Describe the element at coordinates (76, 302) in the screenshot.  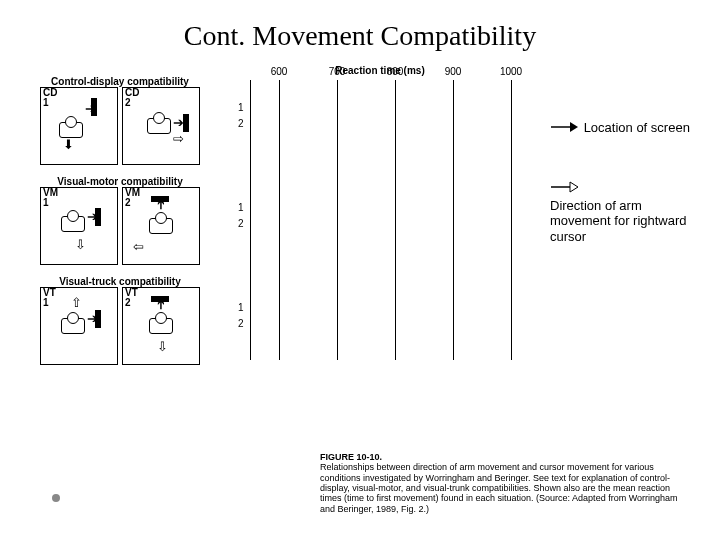
I see `arrow-icon: ⇧` at that location.